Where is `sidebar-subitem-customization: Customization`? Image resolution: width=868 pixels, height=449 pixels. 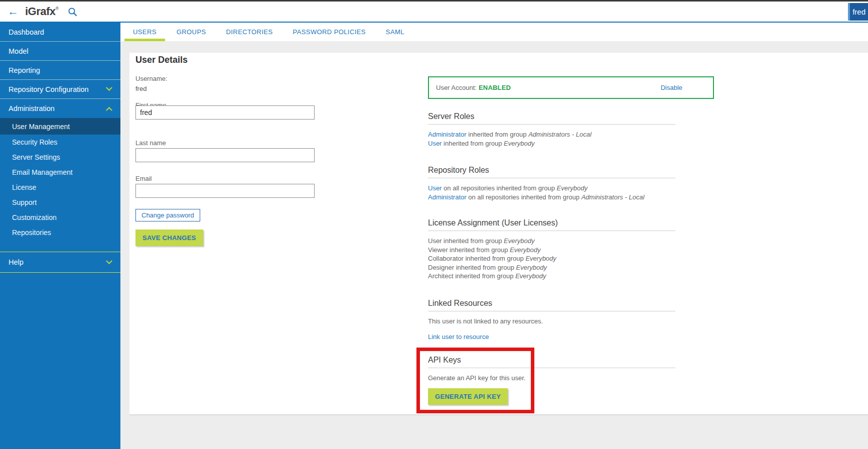
sidebar-subitem-customization: Customization is located at coordinates (60, 217).